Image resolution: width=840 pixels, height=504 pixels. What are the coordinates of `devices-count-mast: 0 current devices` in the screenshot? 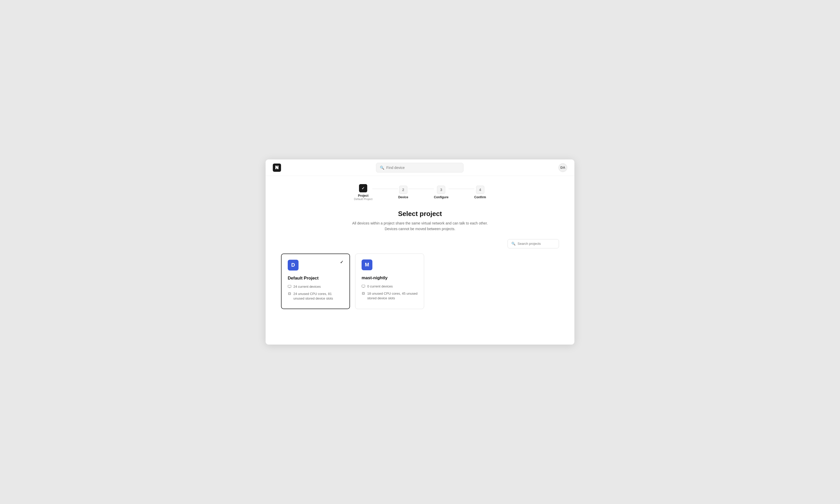 It's located at (380, 287).